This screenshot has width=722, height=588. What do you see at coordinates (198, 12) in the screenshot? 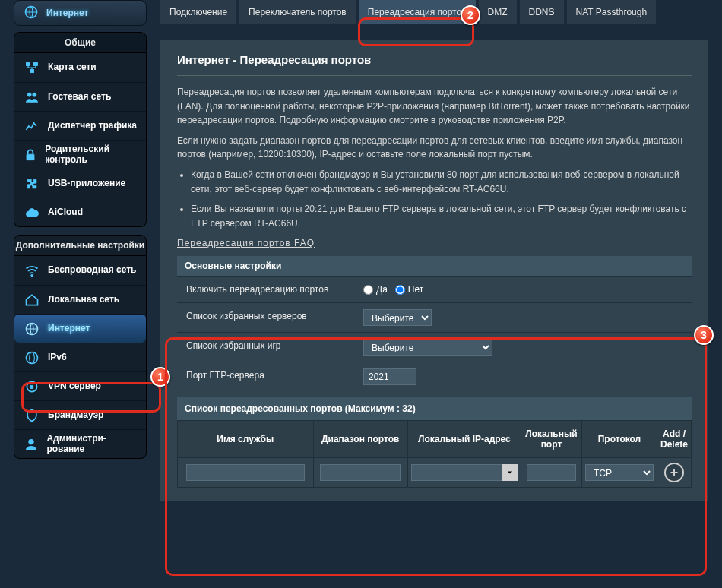
I see `tab-connection: Подключение` at bounding box center [198, 12].